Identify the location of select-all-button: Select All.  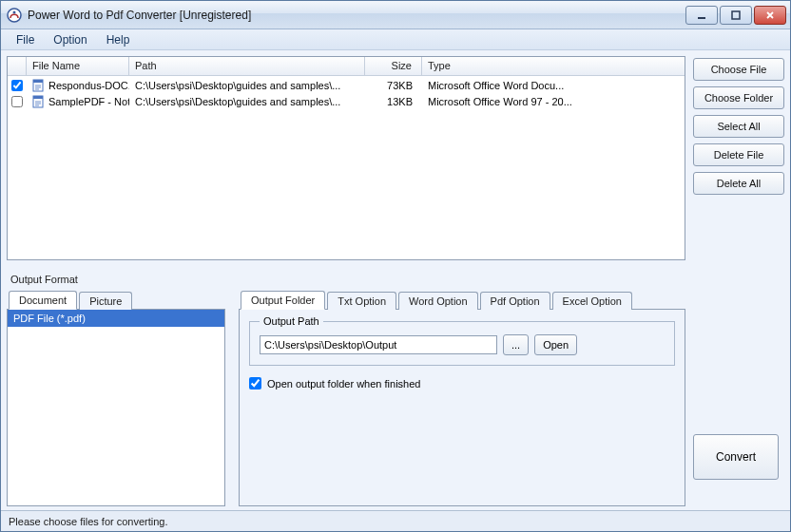
(739, 126).